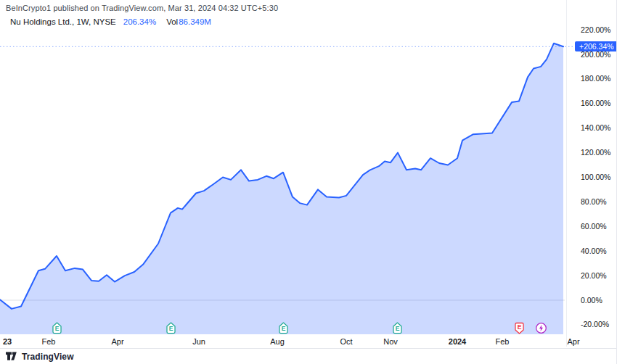 Image resolution: width=617 pixels, height=364 pixels. Describe the element at coordinates (391, 342) in the screenshot. I see `x-tick-label: Nov` at that location.